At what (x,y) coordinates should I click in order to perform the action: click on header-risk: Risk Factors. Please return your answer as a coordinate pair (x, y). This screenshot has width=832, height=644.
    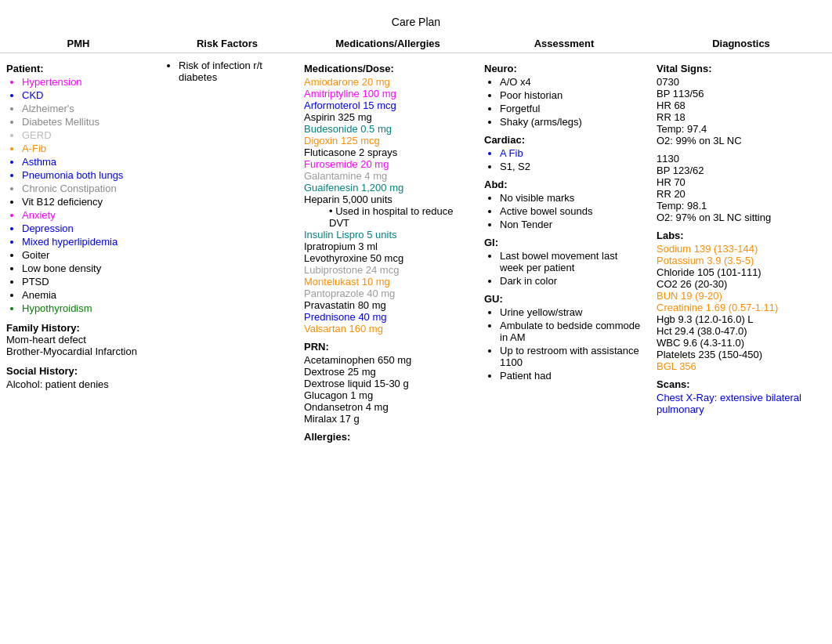
    Looking at the image, I should click on (227, 44).